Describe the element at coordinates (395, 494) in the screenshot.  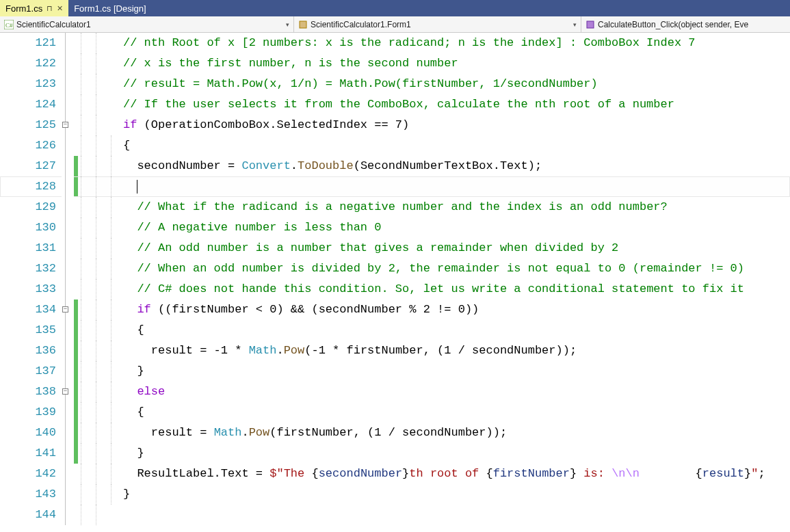
I see `code-line: 143}` at that location.